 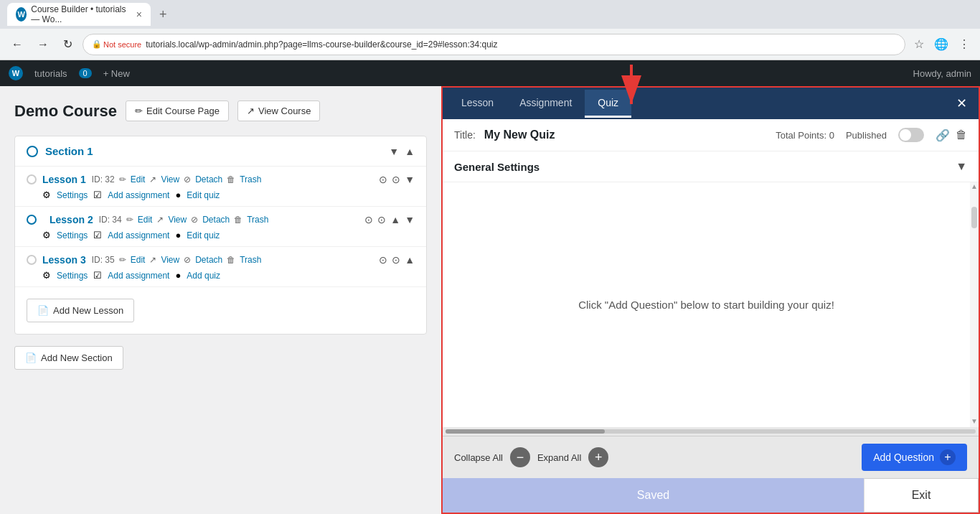 What do you see at coordinates (72, 195) in the screenshot?
I see `lesson-1-settings: Settings` at bounding box center [72, 195].